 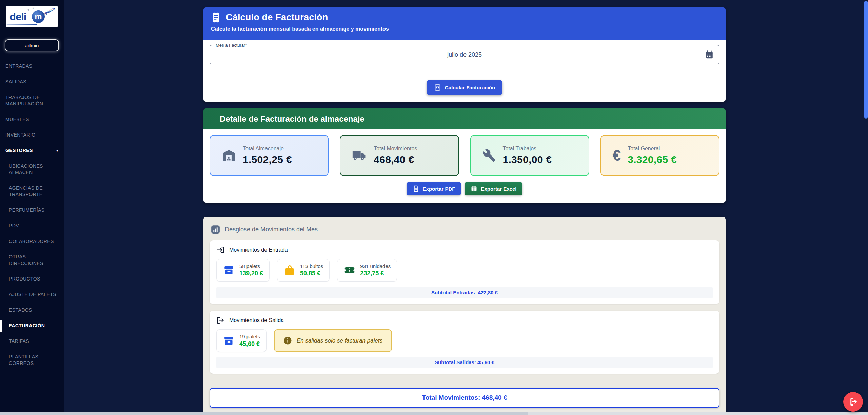 What do you see at coordinates (18, 17) in the screenshot?
I see `logo-brand-text: deli` at bounding box center [18, 17].